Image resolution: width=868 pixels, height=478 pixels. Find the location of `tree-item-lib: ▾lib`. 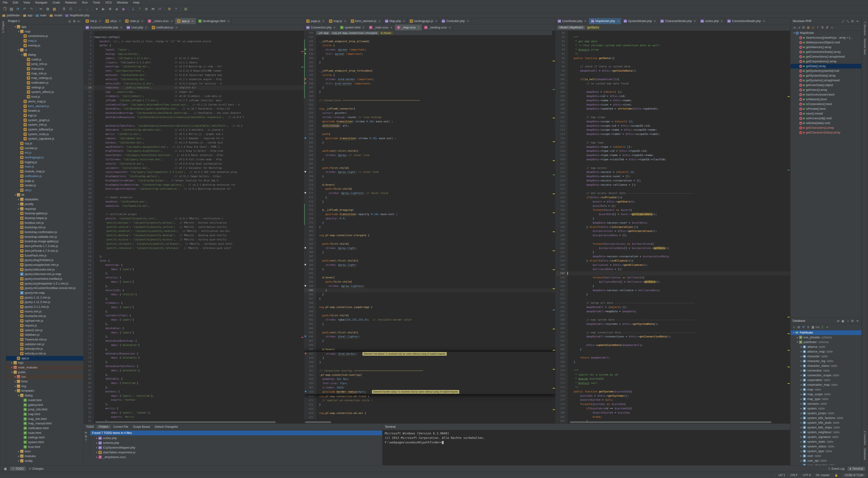

tree-item-lib: ▾lib is located at coordinates (44, 195).